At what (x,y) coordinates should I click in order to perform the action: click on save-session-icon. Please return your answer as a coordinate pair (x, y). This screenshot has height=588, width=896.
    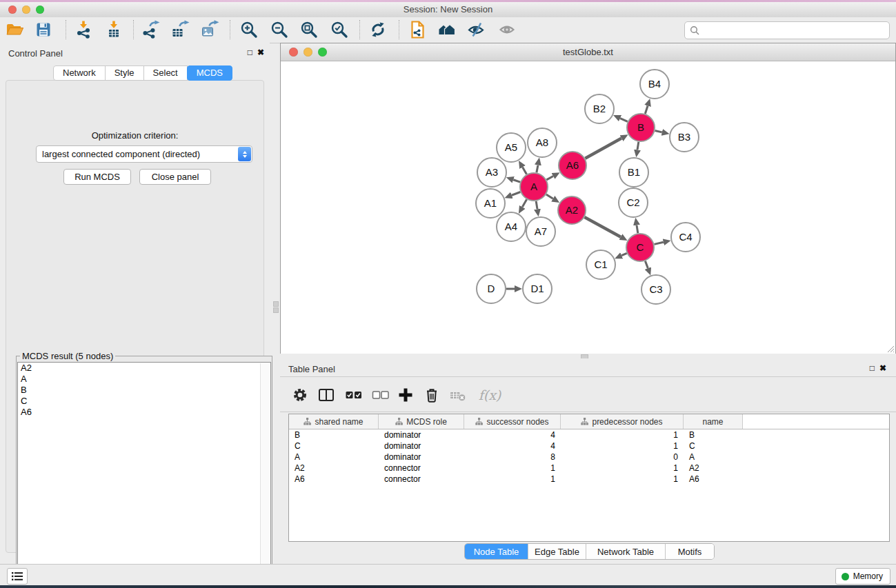
    Looking at the image, I should click on (43, 30).